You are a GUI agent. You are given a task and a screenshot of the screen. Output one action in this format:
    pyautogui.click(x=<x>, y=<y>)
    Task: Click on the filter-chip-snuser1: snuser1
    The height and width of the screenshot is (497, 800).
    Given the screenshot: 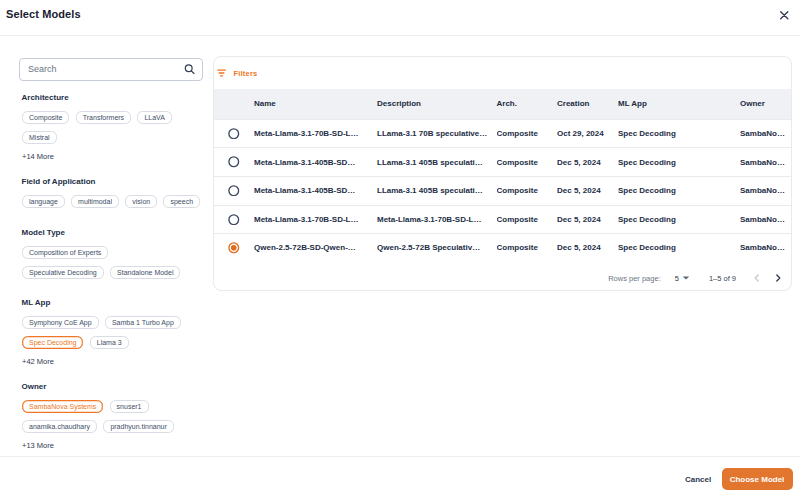 What is the action you would take?
    pyautogui.click(x=130, y=406)
    